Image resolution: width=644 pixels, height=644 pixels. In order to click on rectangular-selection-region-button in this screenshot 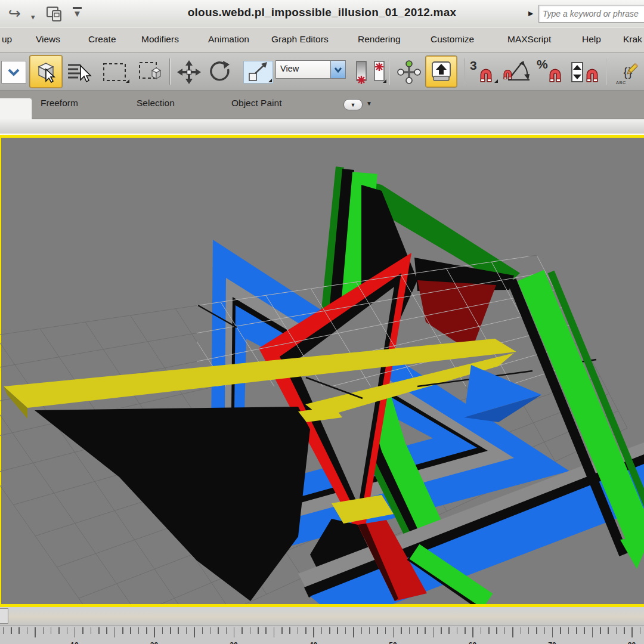, I will do `click(114, 72)`.